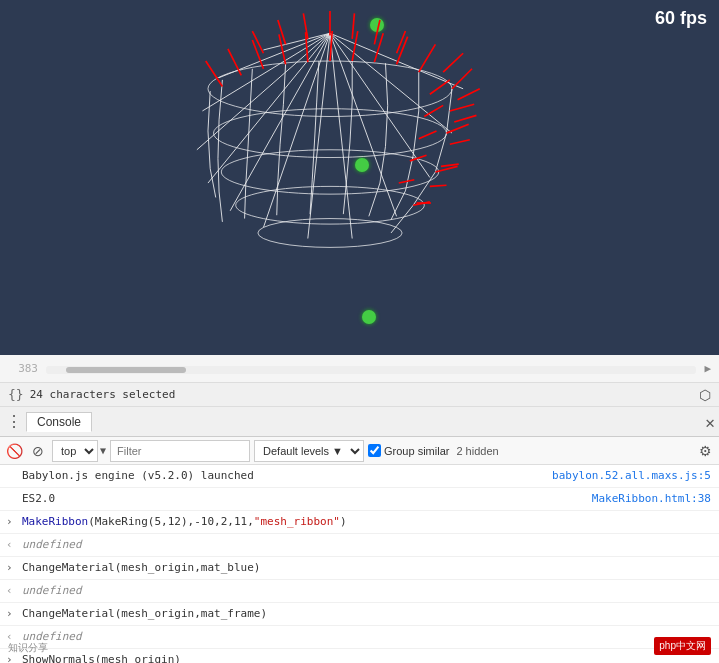 The height and width of the screenshot is (663, 719). I want to click on console-toolbar: ⋮ Console ✕, so click(360, 422).